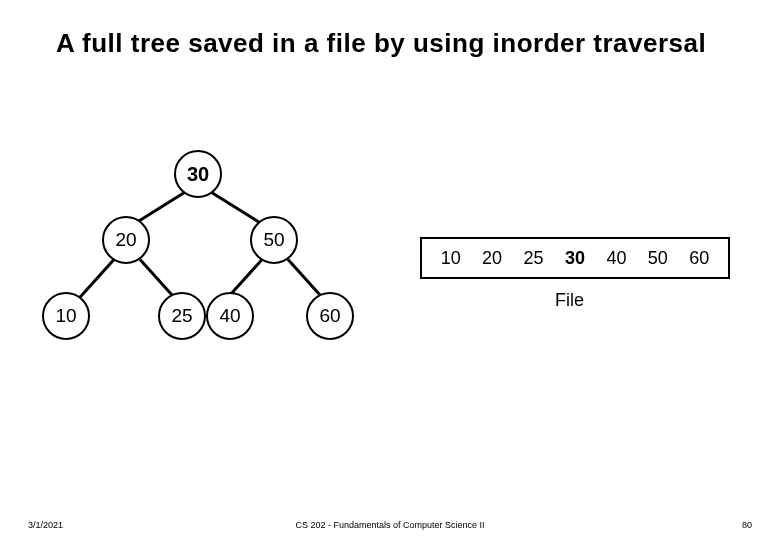  What do you see at coordinates (126, 240) in the screenshot?
I see `tree-node: 20` at bounding box center [126, 240].